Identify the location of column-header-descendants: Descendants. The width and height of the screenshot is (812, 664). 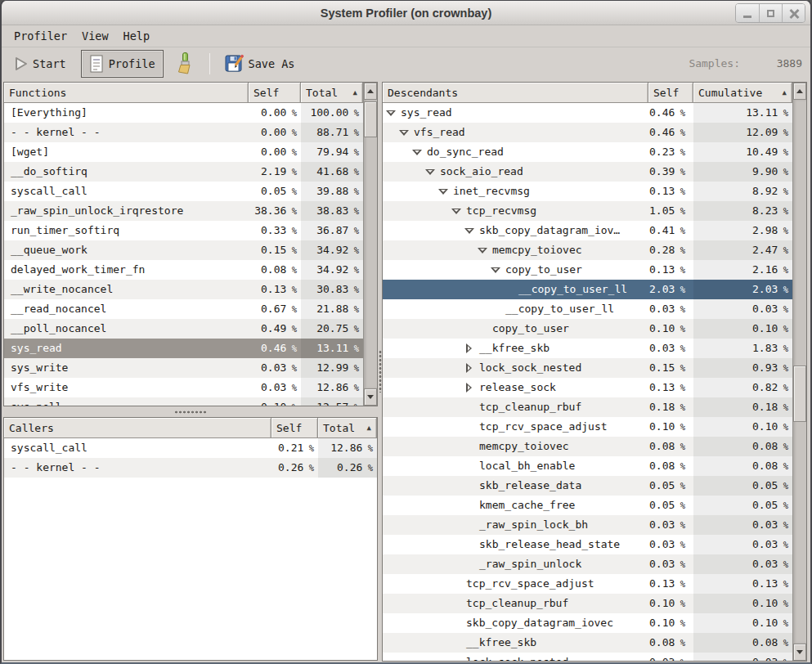
(515, 93).